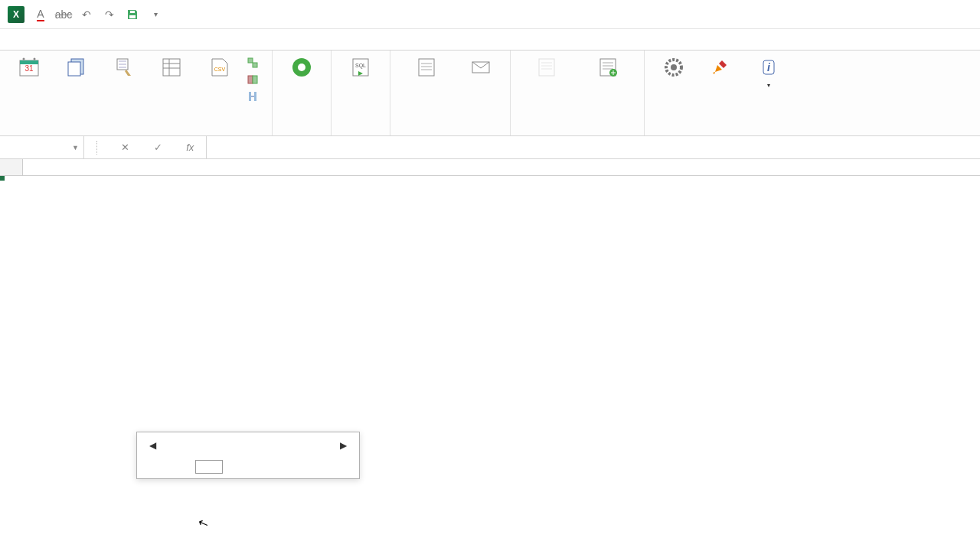 The width and height of the screenshot is (980, 551). What do you see at coordinates (172, 68) in the screenshot?
I see `unpivot-table-button` at bounding box center [172, 68].